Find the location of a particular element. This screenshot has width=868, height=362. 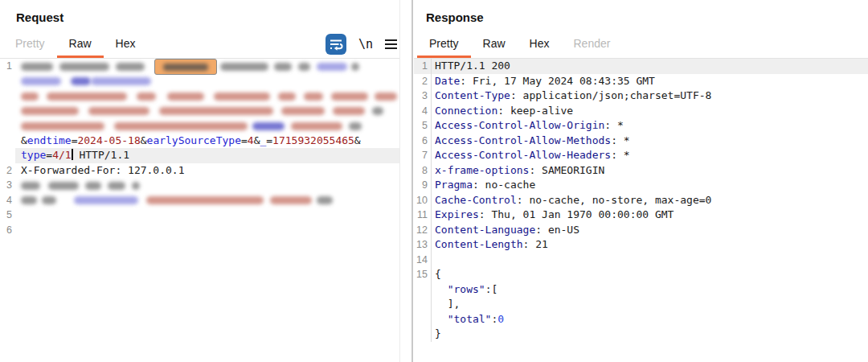

code-token: X-Forwarded-For: 127.0.0.1 is located at coordinates (103, 171).